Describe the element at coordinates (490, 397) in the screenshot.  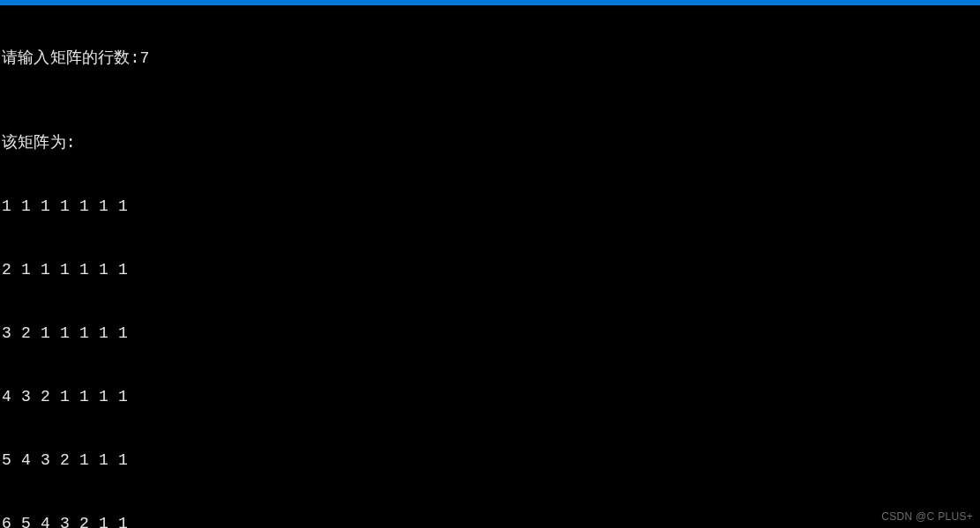
I see `matrix1-row: 4 3 2 1 1 1 1` at that location.